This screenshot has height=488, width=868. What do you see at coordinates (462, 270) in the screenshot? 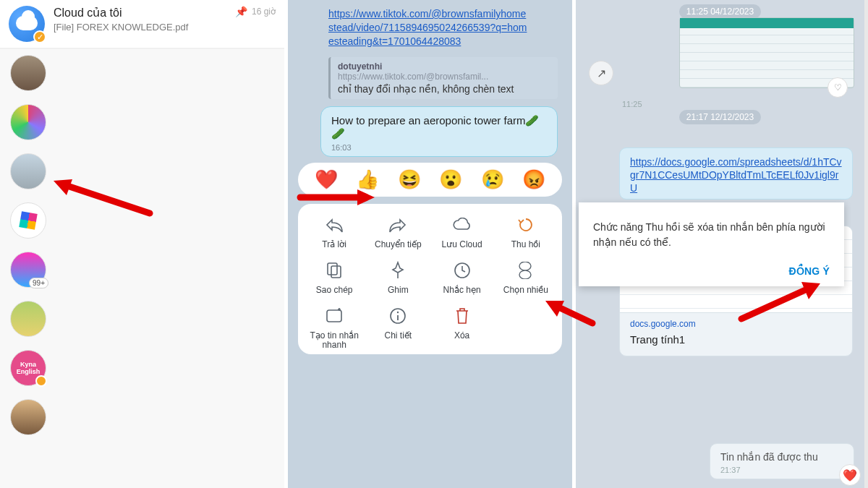
I see `clock-icon` at bounding box center [462, 270].